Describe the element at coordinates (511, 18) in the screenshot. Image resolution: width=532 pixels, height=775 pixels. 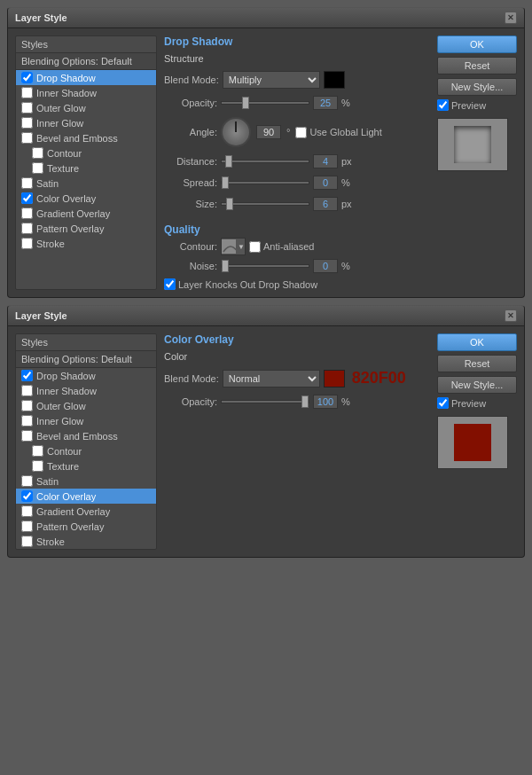
I see `close-button-1: ✕` at that location.